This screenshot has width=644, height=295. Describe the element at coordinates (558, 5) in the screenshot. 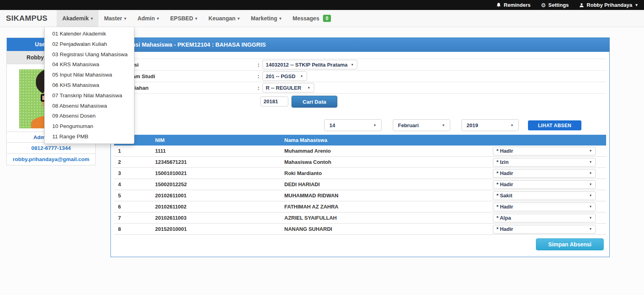

I see `settings-label: Settings` at that location.